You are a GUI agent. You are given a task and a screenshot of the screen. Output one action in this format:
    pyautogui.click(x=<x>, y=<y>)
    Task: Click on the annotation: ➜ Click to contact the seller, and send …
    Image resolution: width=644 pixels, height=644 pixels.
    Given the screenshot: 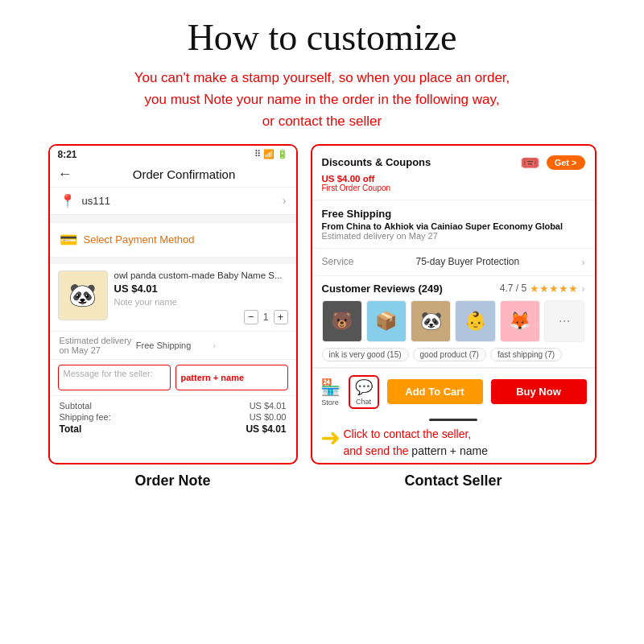 What is the action you would take?
    pyautogui.click(x=454, y=442)
    